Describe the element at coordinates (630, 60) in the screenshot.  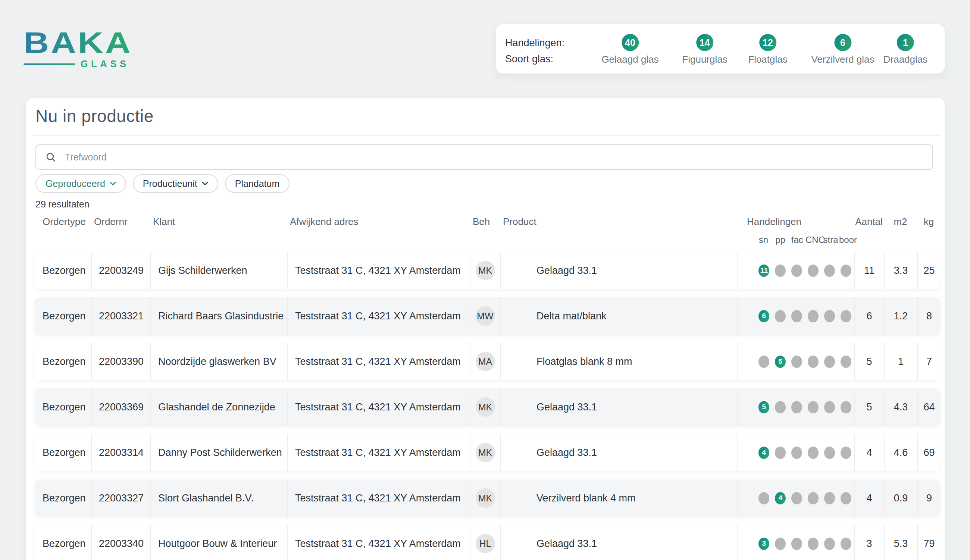
I see `stat-label: Gelaagd glas` at that location.